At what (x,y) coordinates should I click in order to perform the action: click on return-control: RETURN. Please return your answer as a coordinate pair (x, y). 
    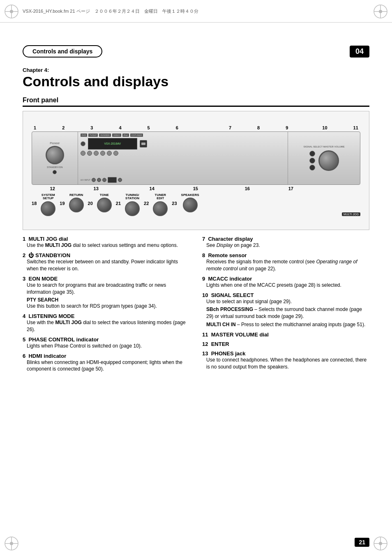
    Looking at the image, I should click on (76, 203).